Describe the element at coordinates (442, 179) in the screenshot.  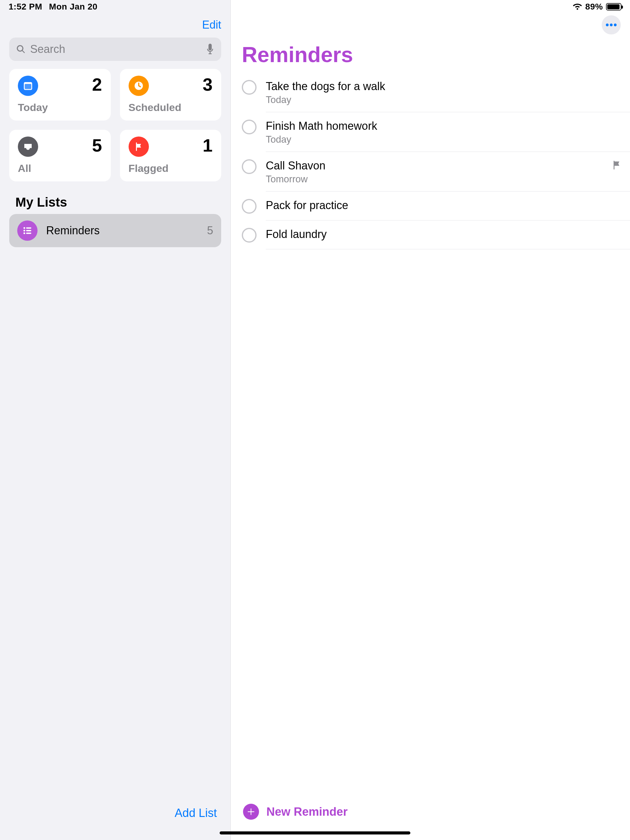
I see `reminder-subtitle: Tomorrow` at that location.